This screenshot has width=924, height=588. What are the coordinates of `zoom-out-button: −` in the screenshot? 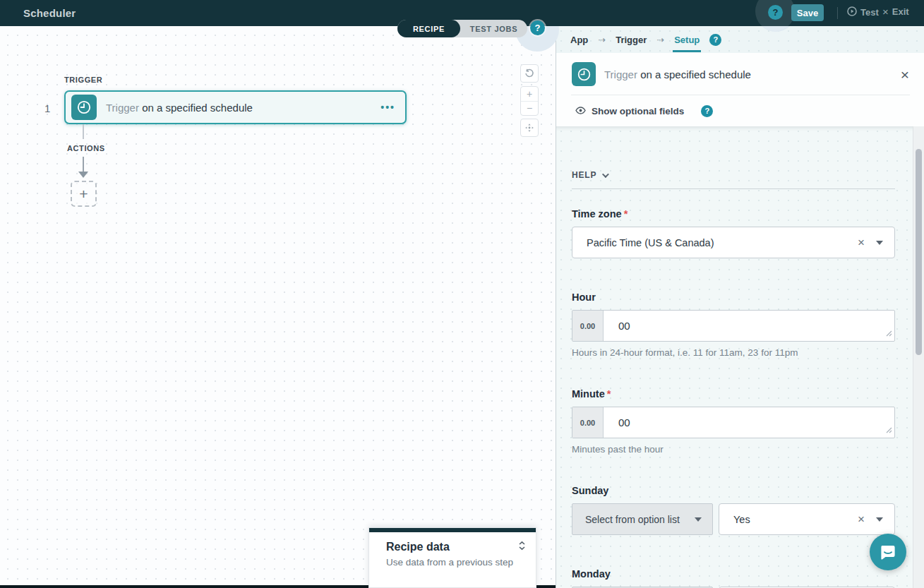 It's located at (529, 109).